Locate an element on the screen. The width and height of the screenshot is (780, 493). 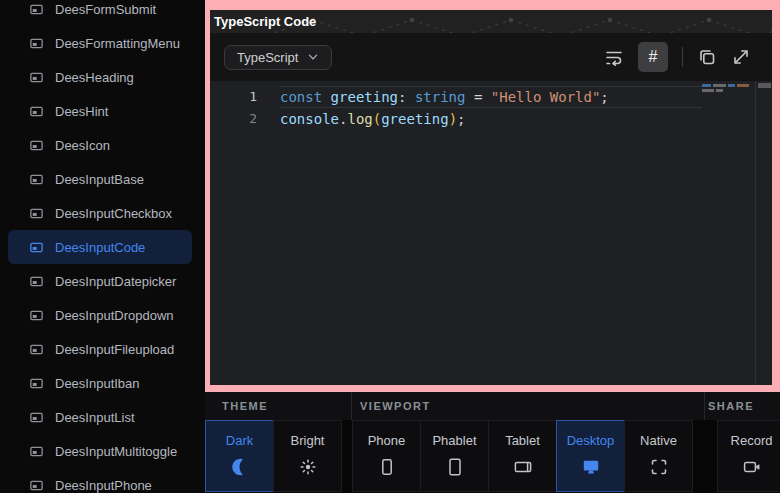
language-select: TypeScript is located at coordinates (278, 58).